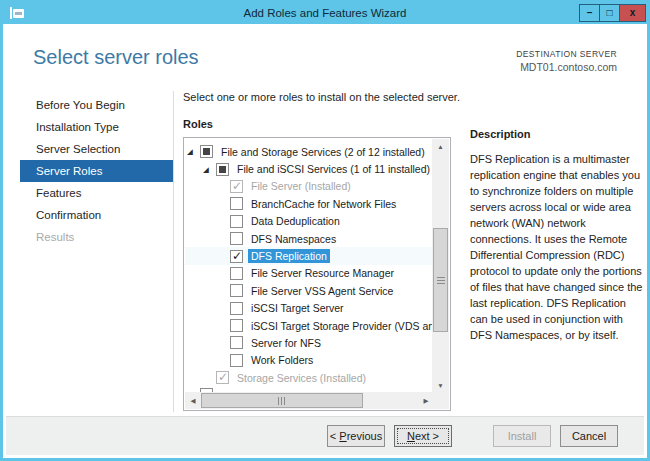 The height and width of the screenshot is (461, 650). What do you see at coordinates (590, 13) in the screenshot?
I see `minimize-button: –` at bounding box center [590, 13].